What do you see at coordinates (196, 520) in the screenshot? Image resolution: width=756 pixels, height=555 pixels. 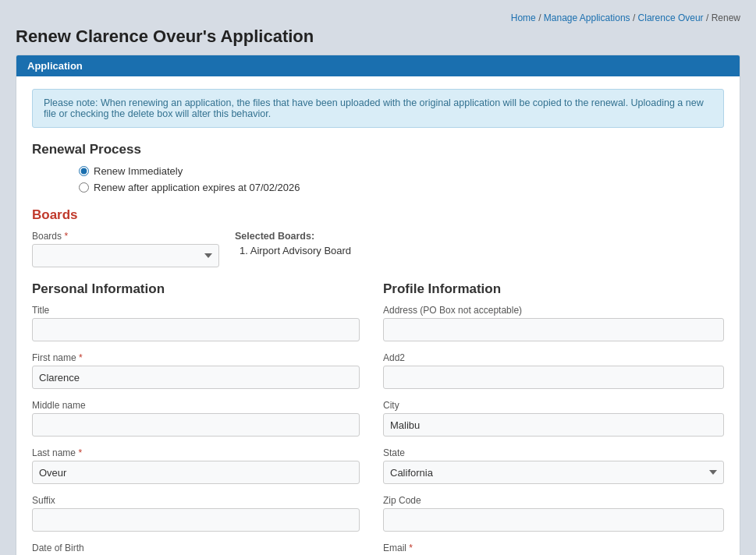 I see `suffix-input` at bounding box center [196, 520].